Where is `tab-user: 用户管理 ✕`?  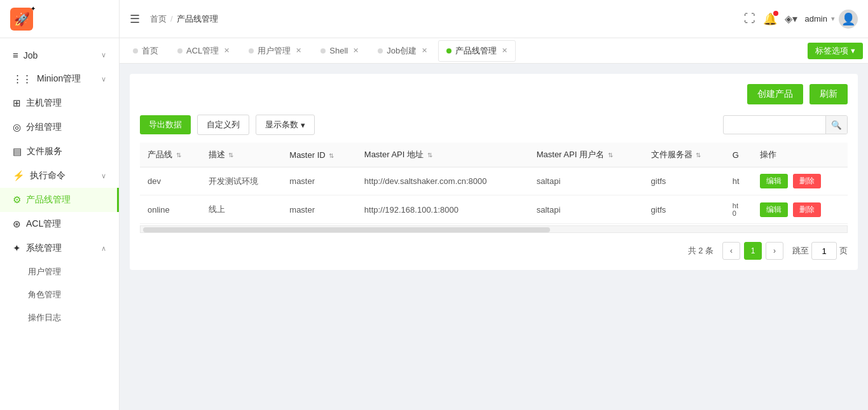
tab-user: 用户管理 ✕ is located at coordinates (275, 51).